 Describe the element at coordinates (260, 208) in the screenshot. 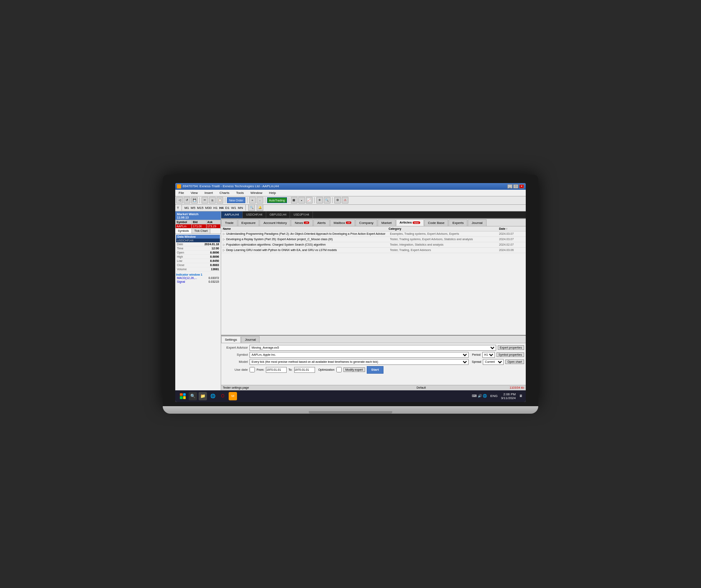

I see `toolbar-alert-bell: 🔔` at that location.